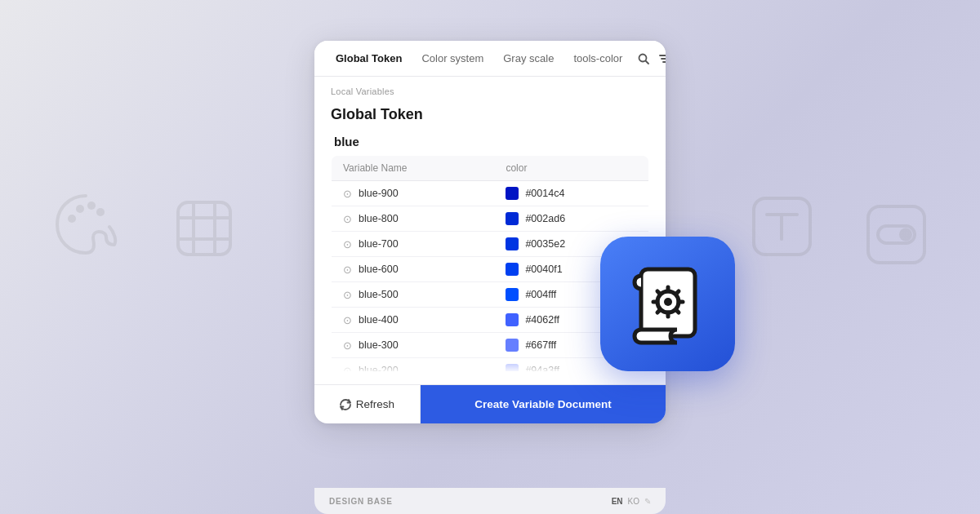 The width and height of the screenshot is (980, 514). I want to click on table-row: ⊙ blue-200 #94a3ff, so click(490, 366).